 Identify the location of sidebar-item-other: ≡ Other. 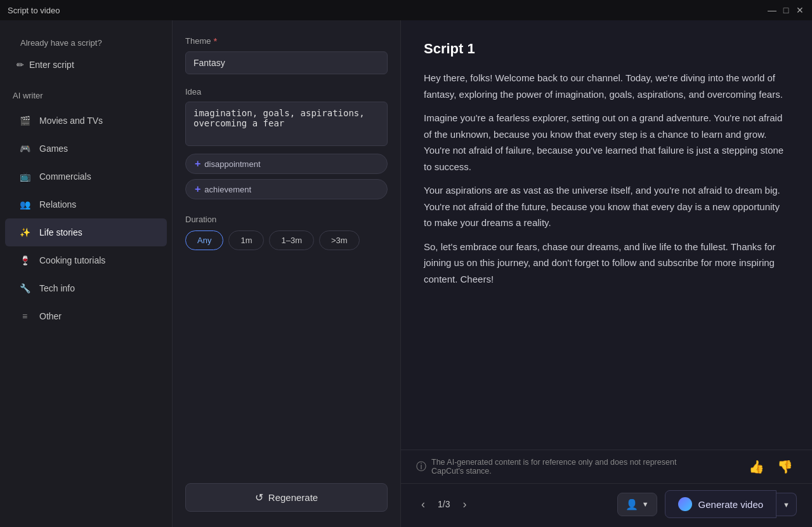
(86, 316).